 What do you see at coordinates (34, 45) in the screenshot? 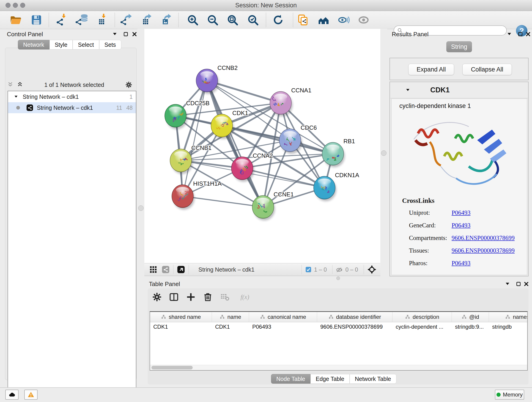
I see `tab-network: Network` at bounding box center [34, 45].